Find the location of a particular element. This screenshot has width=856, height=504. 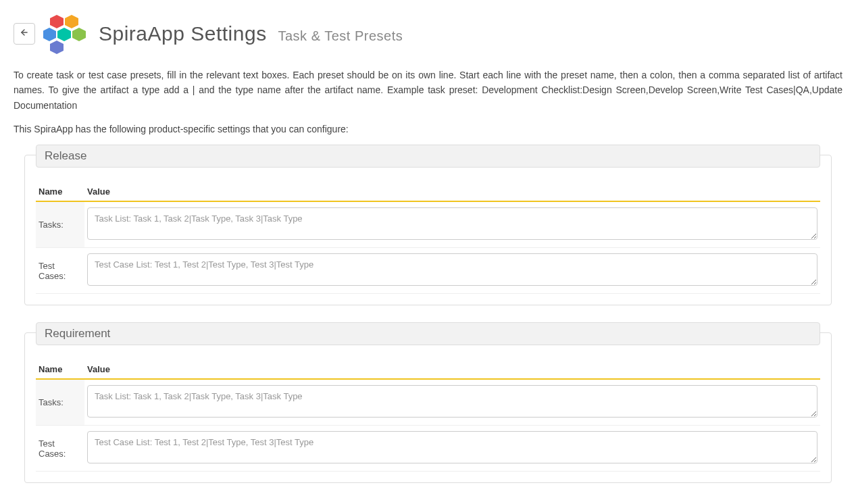

description-text: To create task or test case presets, fil… is located at coordinates (428, 91).